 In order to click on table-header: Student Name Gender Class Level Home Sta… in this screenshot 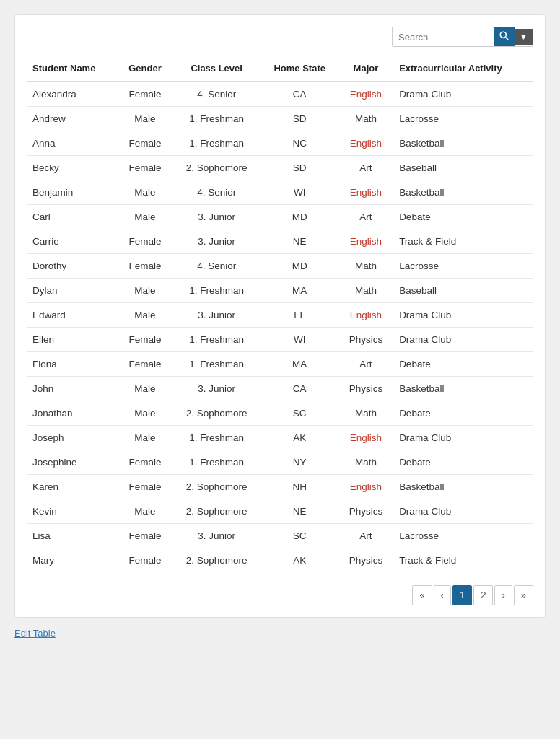, I will do `click(280, 69)`.